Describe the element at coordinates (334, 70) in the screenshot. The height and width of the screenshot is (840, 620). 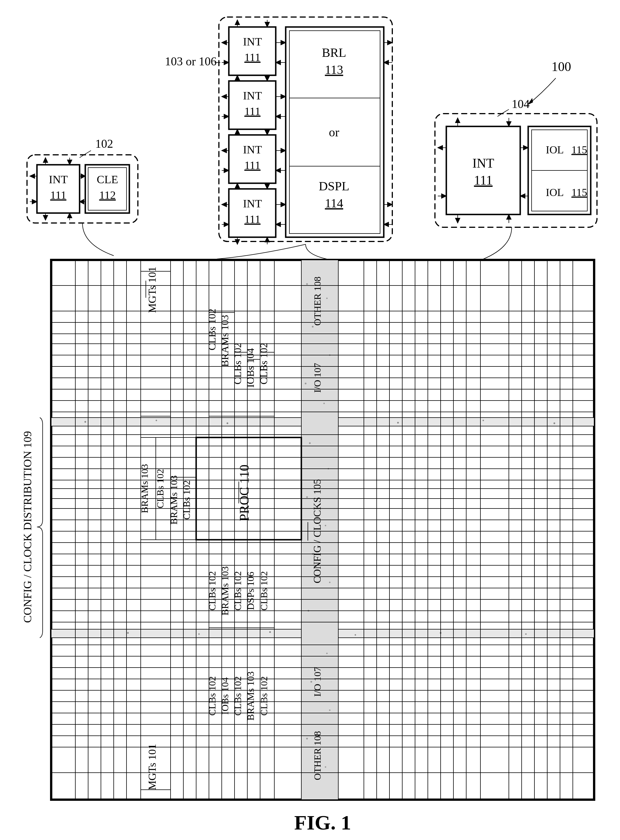
I see `svg-text: 113` at that location.